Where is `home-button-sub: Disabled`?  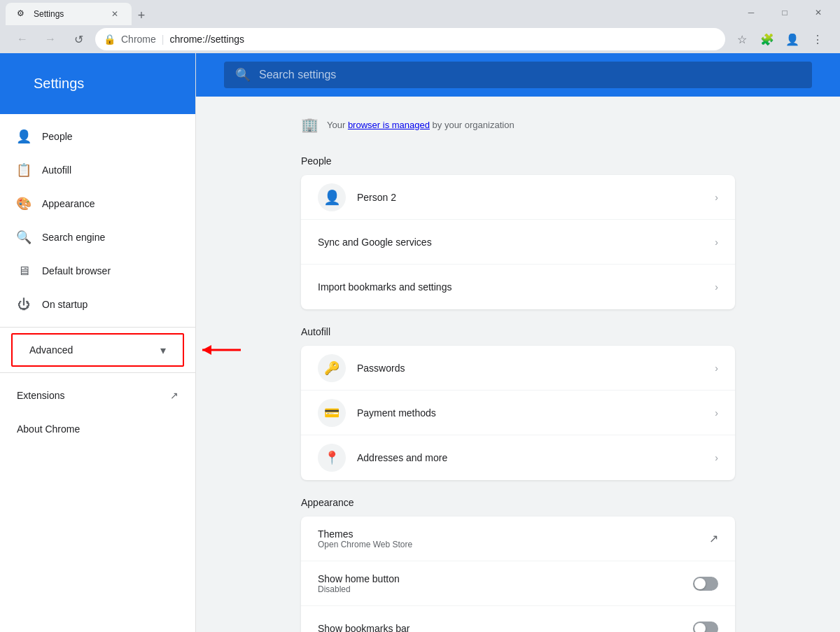
home-button-sub: Disabled is located at coordinates (500, 589).